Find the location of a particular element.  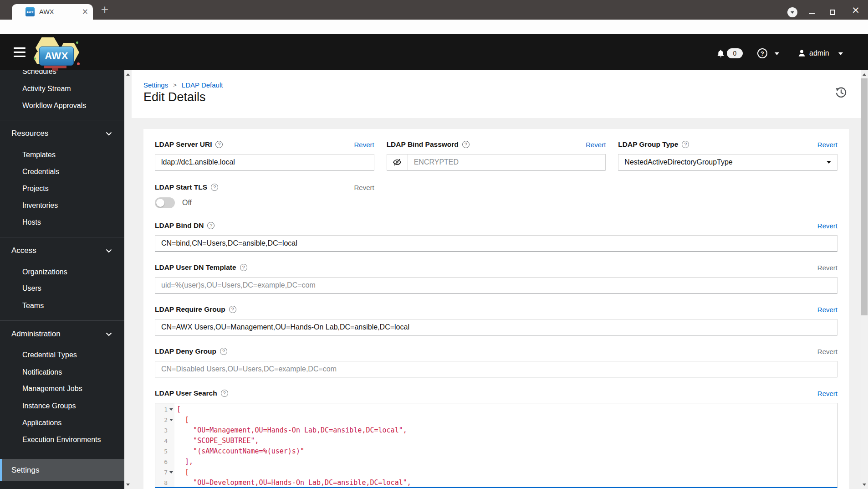

username-label: admin is located at coordinates (819, 53).